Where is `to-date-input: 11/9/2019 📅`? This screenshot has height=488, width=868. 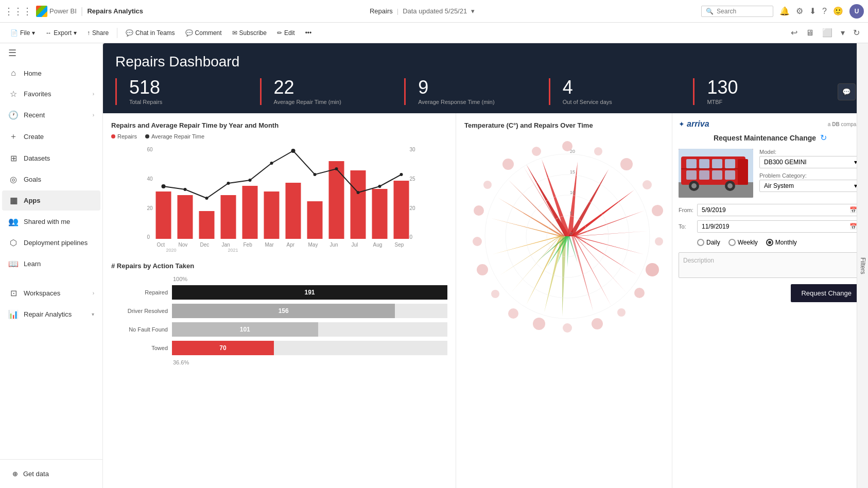 to-date-input: 11/9/2019 📅 is located at coordinates (779, 226).